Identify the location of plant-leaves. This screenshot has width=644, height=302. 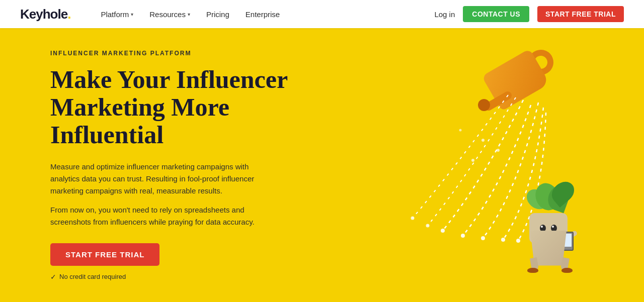
(548, 198).